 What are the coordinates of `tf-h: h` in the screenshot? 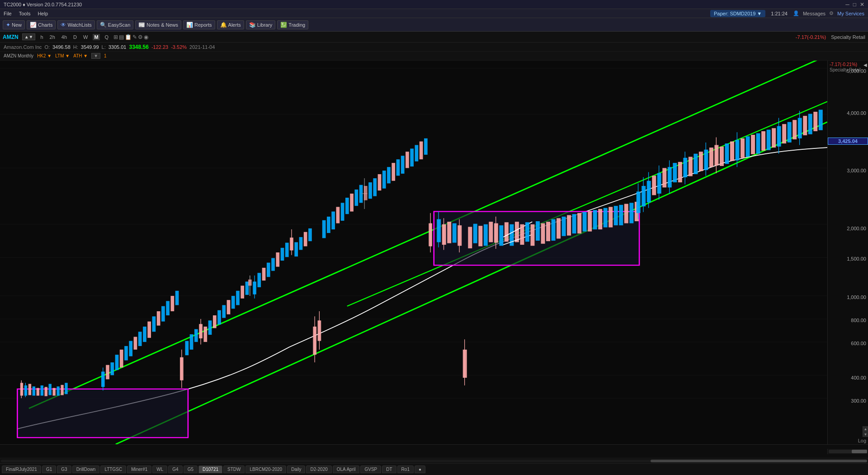 It's located at (42, 37).